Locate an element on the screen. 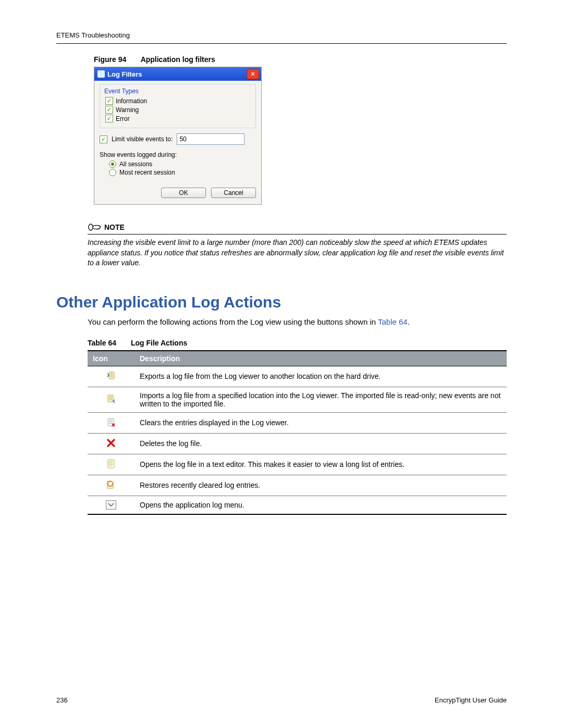  table-row: Imports a log file from a specified loca… is located at coordinates (297, 399).